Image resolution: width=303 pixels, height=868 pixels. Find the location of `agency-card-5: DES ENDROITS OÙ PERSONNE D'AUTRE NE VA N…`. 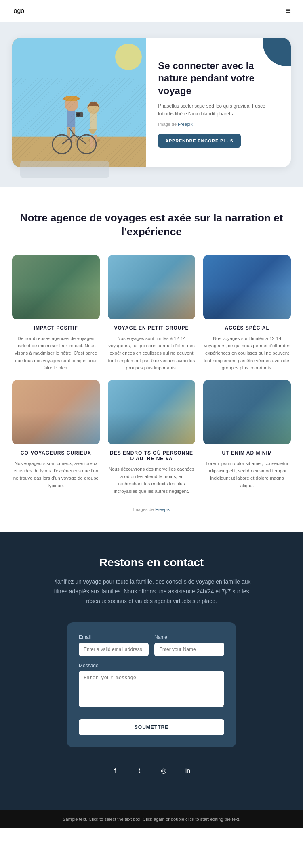

agency-card-5: DES ENDROITS OÙ PERSONNE D'AUTRE NE VA N… is located at coordinates (152, 438).